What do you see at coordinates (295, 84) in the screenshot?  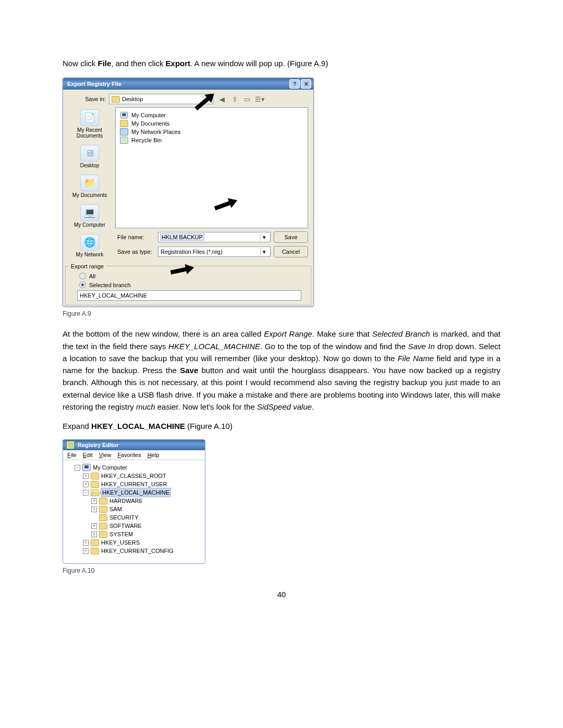 I see `help-icon: ?` at bounding box center [295, 84].